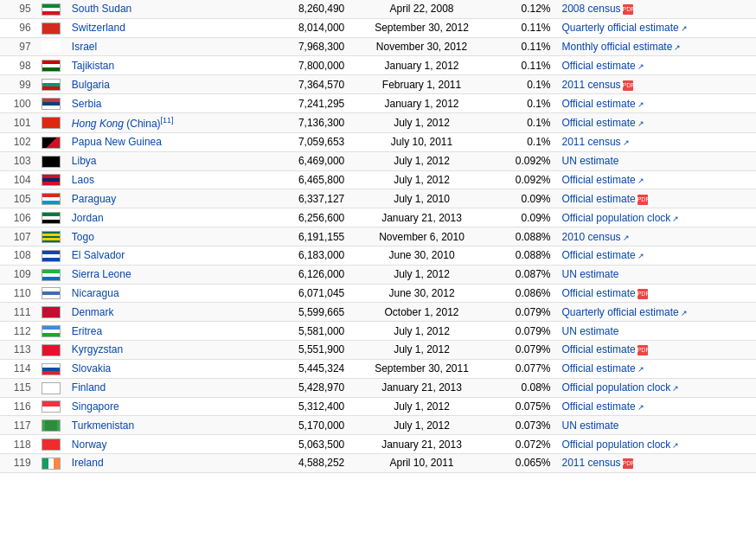  What do you see at coordinates (93, 66) in the screenshot?
I see `country-link: Tajikistan` at bounding box center [93, 66].